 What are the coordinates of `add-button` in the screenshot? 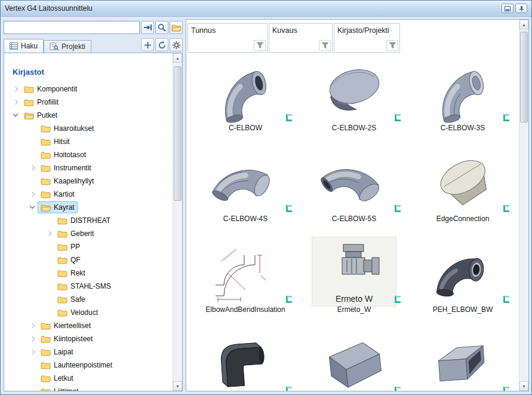 It's located at (147, 45).